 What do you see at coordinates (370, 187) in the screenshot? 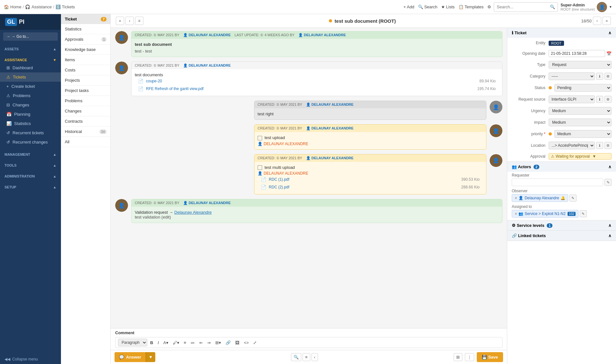
I see `attachment-rdc2: 📄 RDC (2).pdf 288.66 Kio` at bounding box center [370, 187].